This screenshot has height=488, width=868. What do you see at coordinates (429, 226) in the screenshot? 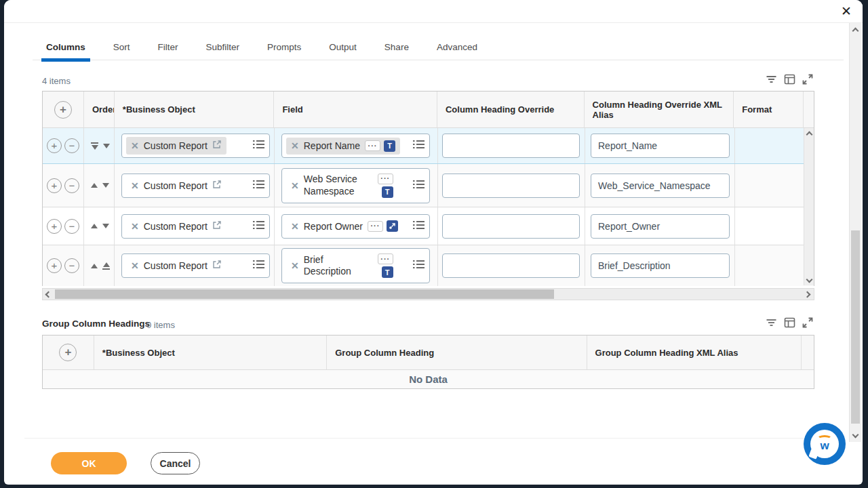
I see `table-row: + − ✕ Custom Report ✕ Report Owner ··· R…` at bounding box center [429, 226].